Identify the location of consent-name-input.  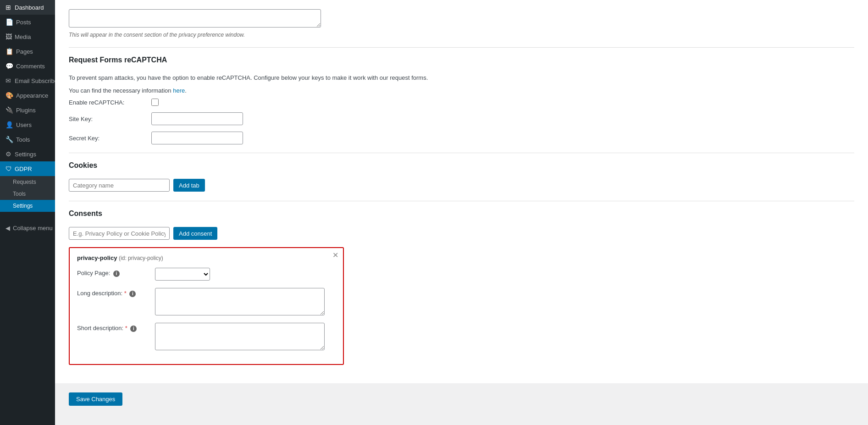
(119, 233).